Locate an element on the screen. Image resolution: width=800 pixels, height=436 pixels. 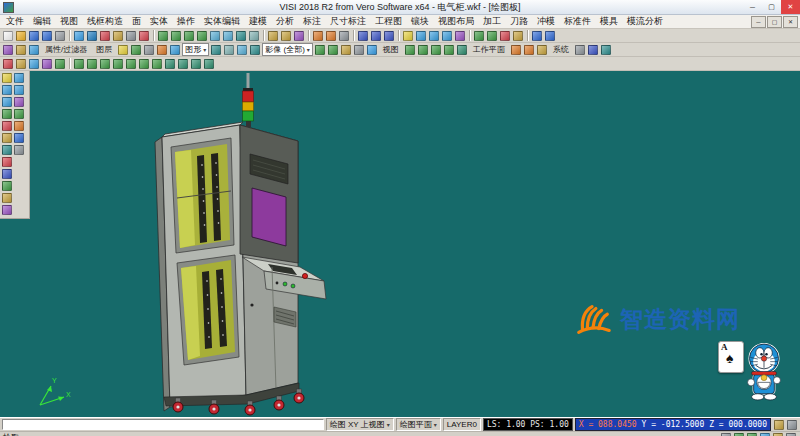
sketch-icon is located at coordinates (7, 198).